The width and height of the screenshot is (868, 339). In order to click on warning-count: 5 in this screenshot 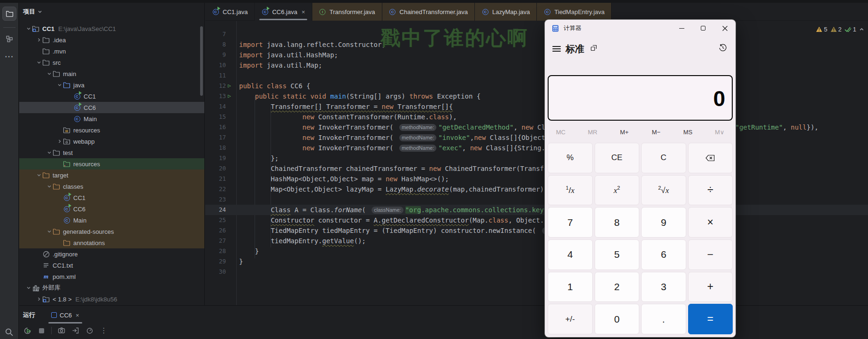, I will do `click(822, 29)`.